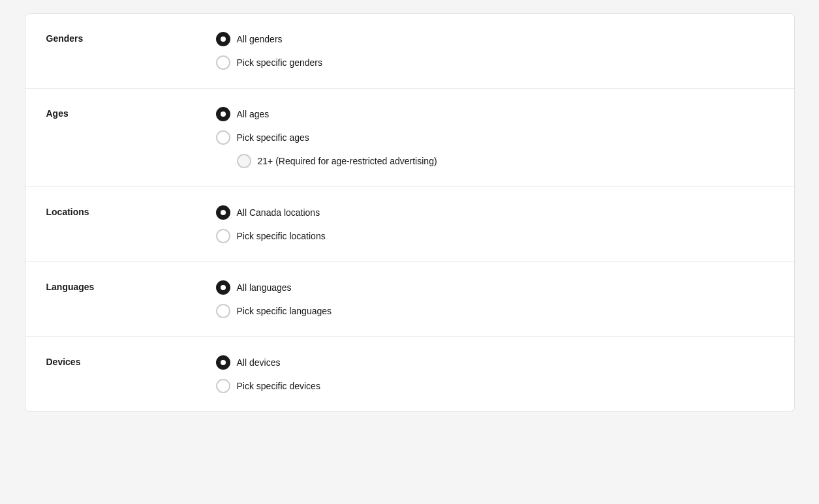  I want to click on option-label-all-canada-locations: All Canada locations, so click(279, 213).